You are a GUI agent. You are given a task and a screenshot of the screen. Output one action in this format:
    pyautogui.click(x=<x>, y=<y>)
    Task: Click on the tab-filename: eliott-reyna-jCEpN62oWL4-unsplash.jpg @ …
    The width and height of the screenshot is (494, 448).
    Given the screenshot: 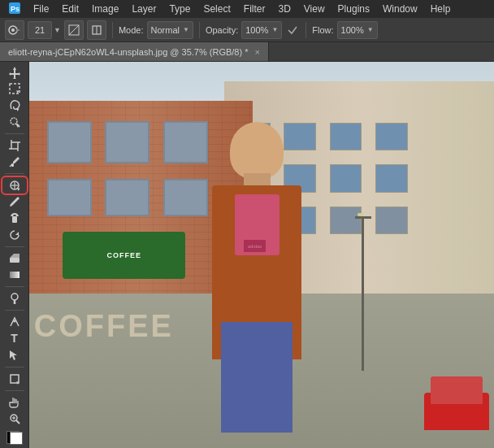 What is the action you would take?
    pyautogui.click(x=128, y=52)
    